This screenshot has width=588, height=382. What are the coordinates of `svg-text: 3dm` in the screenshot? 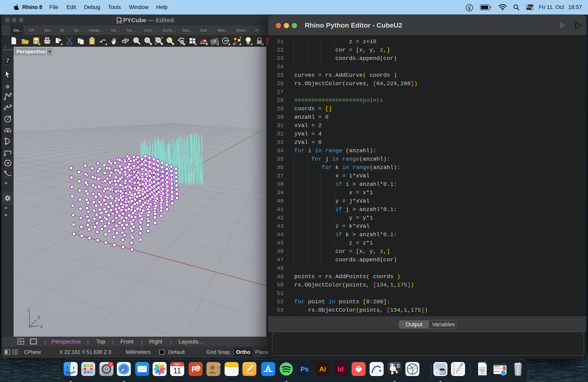 It's located at (119, 23).